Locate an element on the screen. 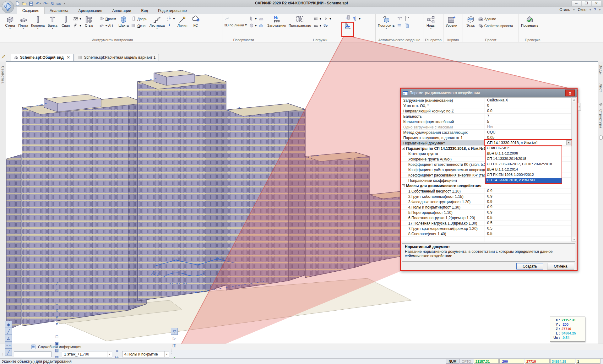  scroll-down-icon is located at coordinates (574, 239).